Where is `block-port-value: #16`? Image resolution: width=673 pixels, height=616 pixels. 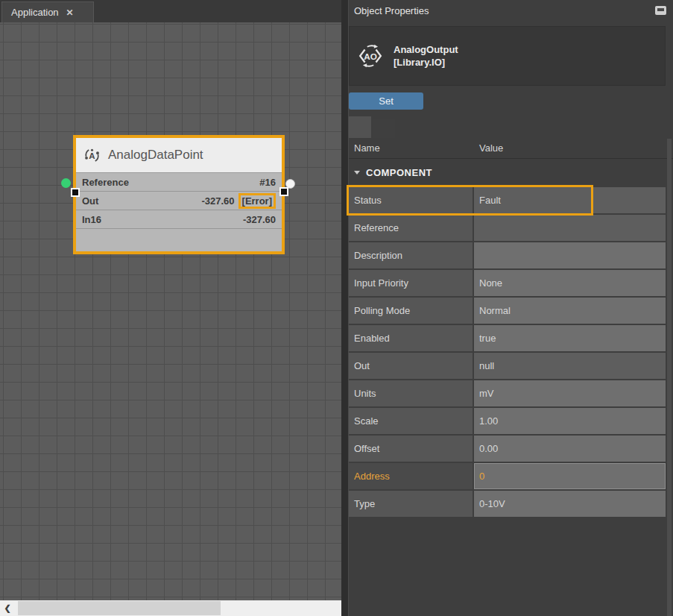 block-port-value: #16 is located at coordinates (268, 182).